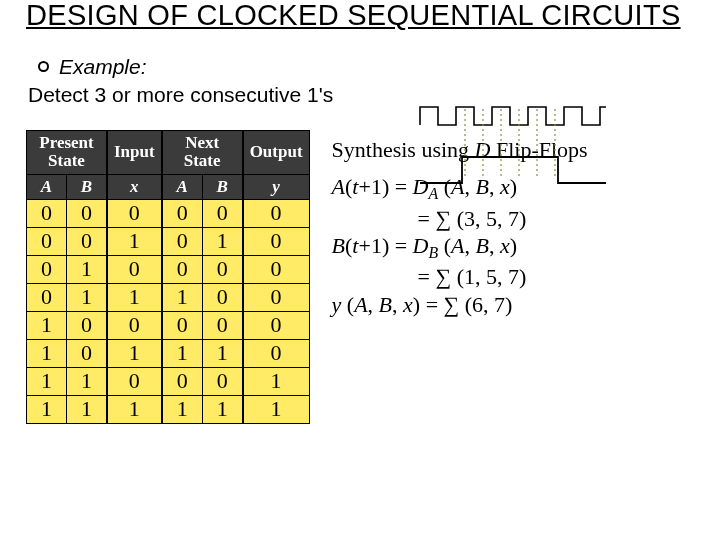  What do you see at coordinates (276, 186) in the screenshot?
I see `sub-y: y` at bounding box center [276, 186].